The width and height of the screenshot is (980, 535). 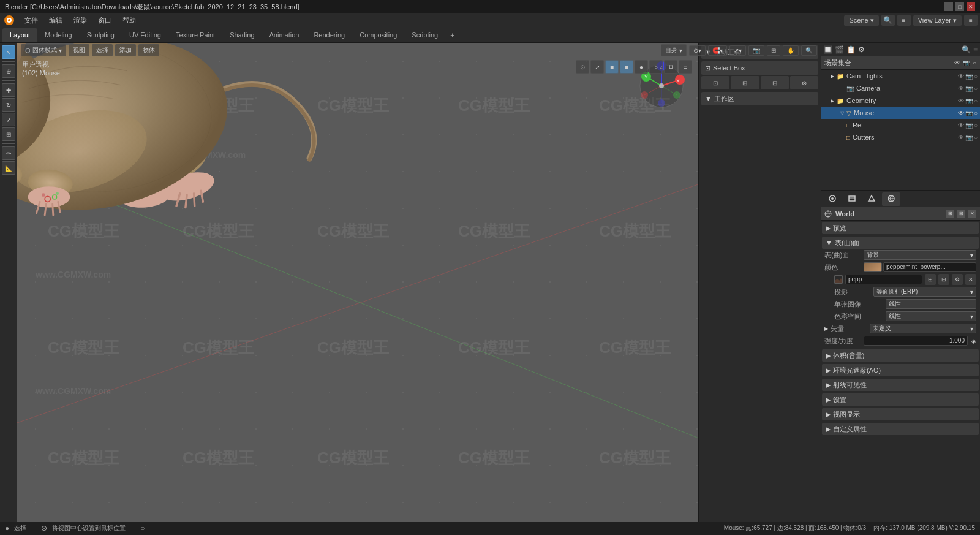 What do you see at coordinates (904, 20) in the screenshot?
I see `filter-icon: ≡` at bounding box center [904, 20].